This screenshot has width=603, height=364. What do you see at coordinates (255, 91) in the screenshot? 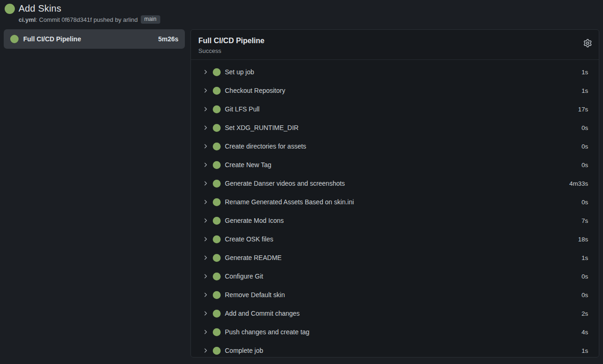
I see `step-name: Checkout Repository` at bounding box center [255, 91].